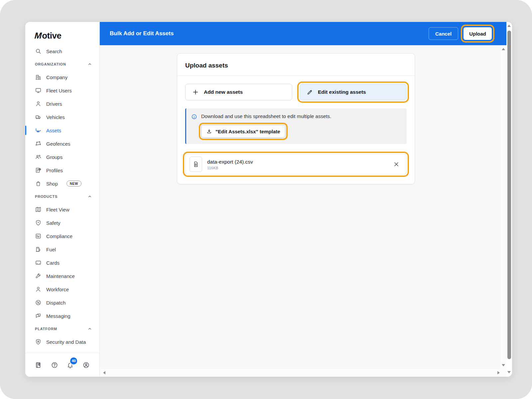 This screenshot has width=532, height=399. Describe the element at coordinates (63, 365) in the screenshot. I see `sidebar-footer: 40` at that location.